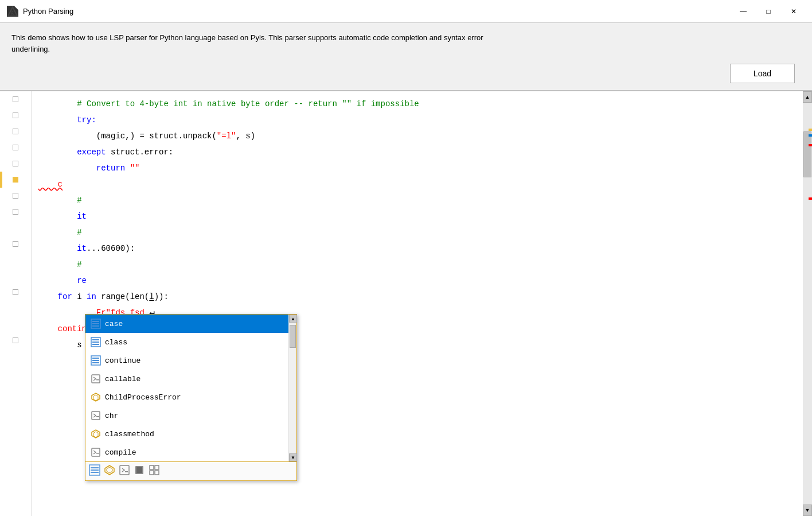  I want to click on autocomplete-item-label: chr, so click(111, 416).